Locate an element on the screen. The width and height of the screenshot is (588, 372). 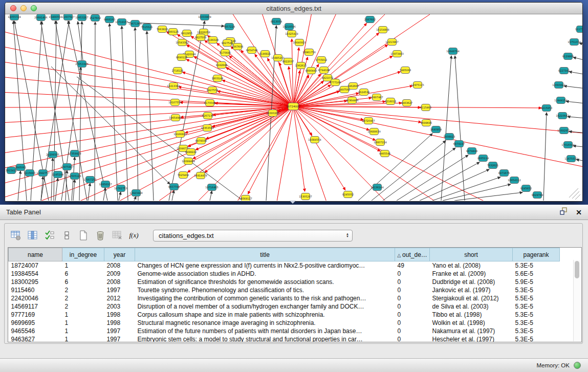
network-node: 10719155 is located at coordinates (122, 23).